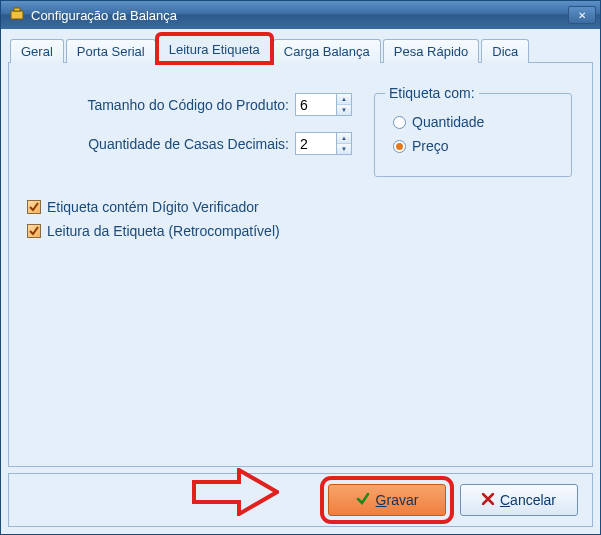 The height and width of the screenshot is (535, 601). I want to click on tab-strip: Geral Porta Serial Leitura Etiqueta Carg…, so click(302, 48).